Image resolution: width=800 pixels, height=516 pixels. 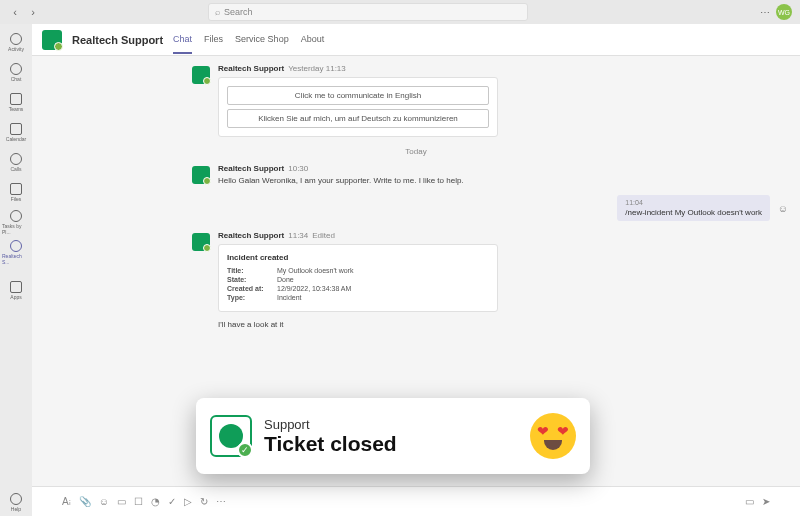 What do you see at coordinates (214, 40) in the screenshot?
I see `tab-files: Files` at bounding box center [214, 40].